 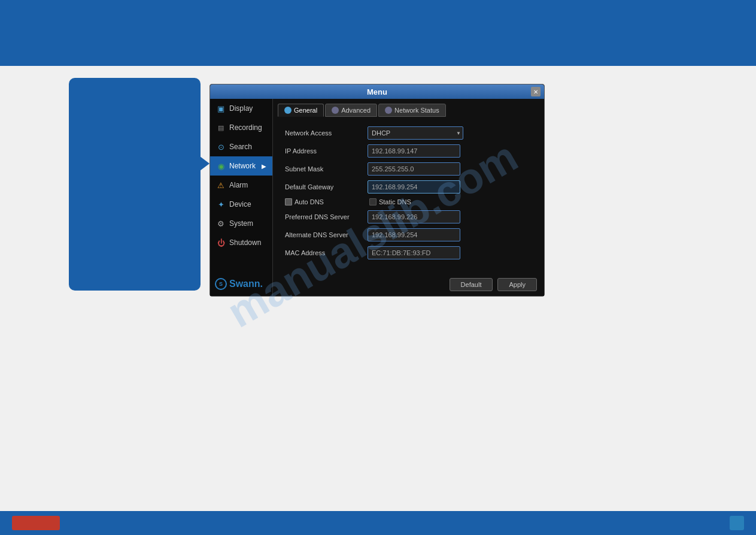 What do you see at coordinates (378, 33) in the screenshot?
I see `top-bar` at bounding box center [378, 33].